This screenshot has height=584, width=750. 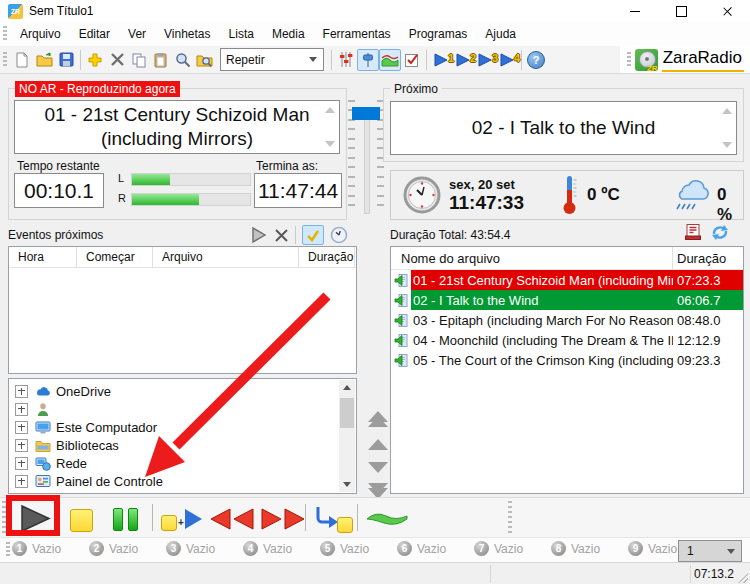 I want to click on mixer-button, so click(x=346, y=60).